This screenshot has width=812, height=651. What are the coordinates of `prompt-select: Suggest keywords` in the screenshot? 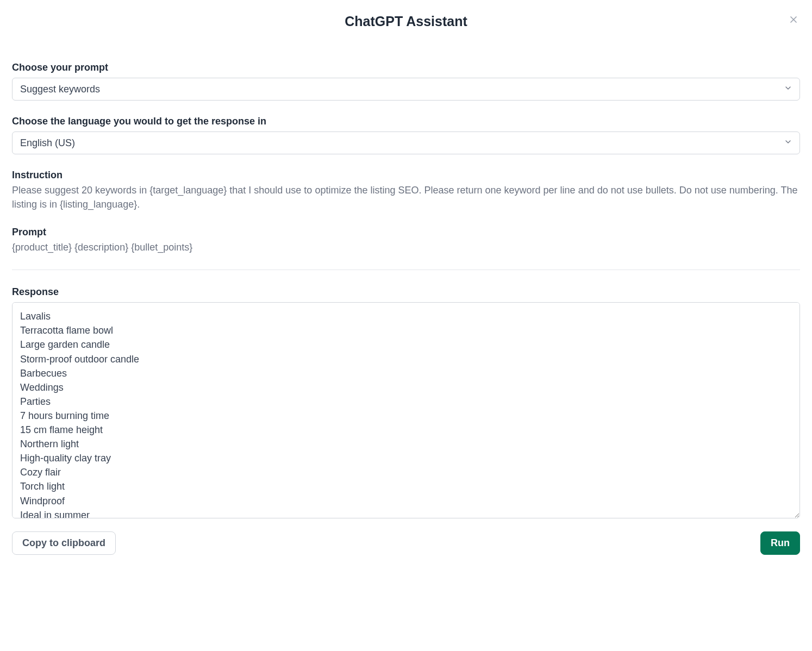 It's located at (406, 89).